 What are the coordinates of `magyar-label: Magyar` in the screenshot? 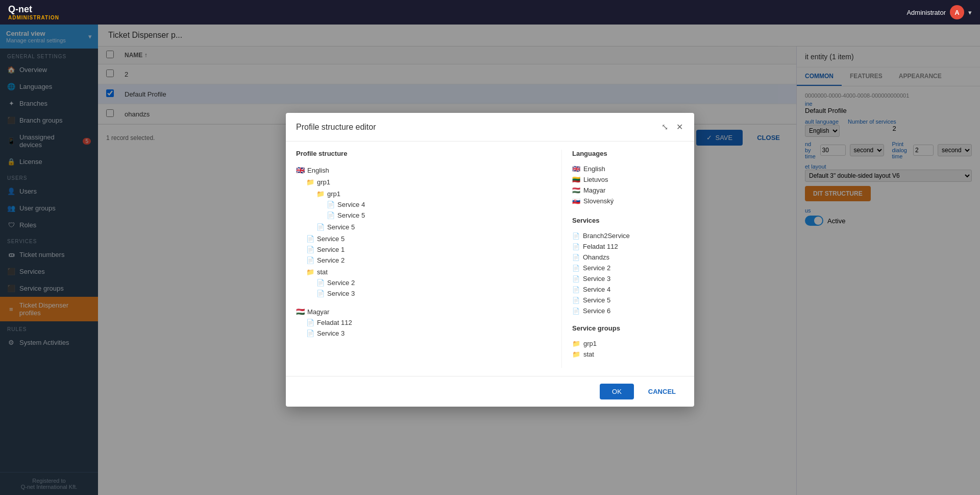 It's located at (318, 312).